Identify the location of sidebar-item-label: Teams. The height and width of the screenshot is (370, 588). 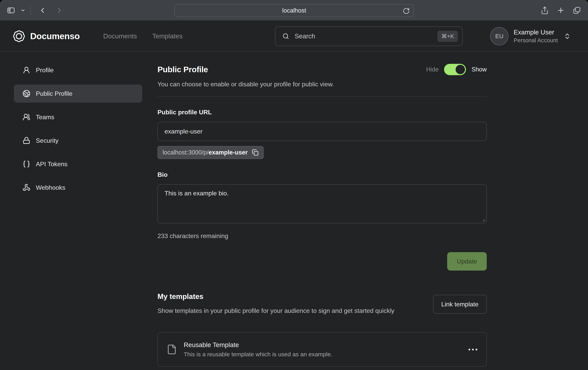
(45, 117).